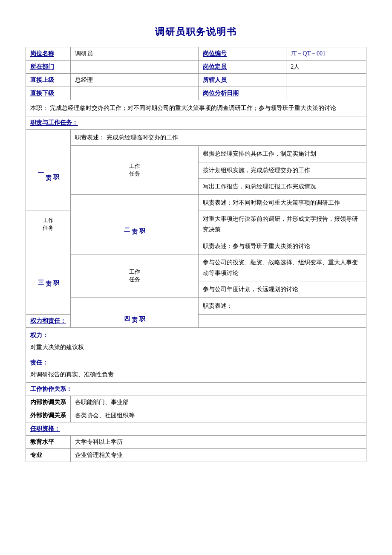  I want to click on duty-3-task-label: 工作任务, so click(135, 276).